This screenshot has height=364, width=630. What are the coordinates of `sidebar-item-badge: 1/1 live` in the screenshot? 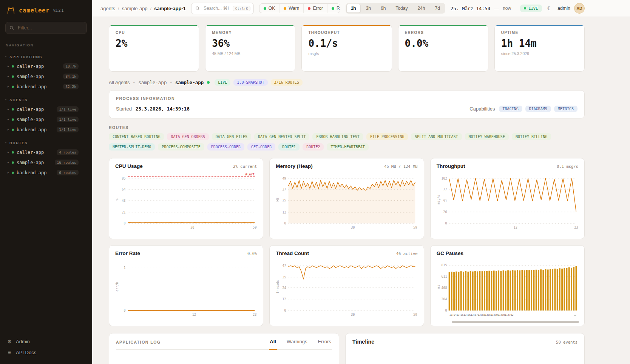 It's located at (68, 119).